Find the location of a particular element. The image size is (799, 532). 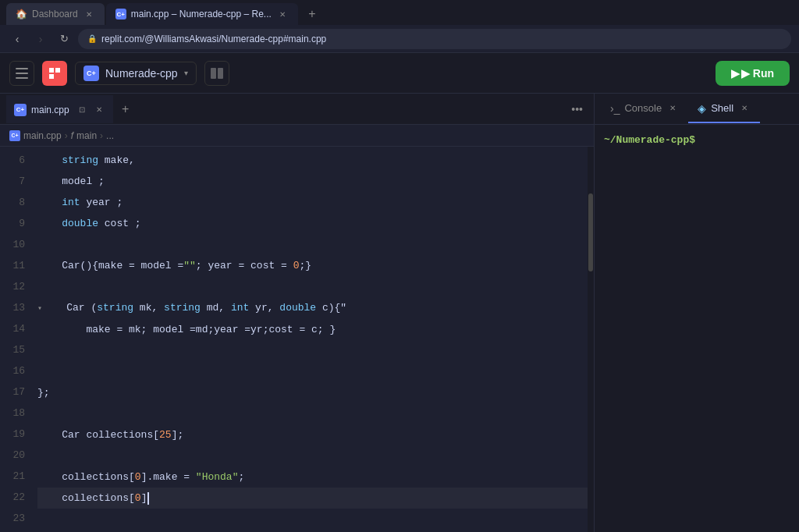

browser-chrome: 🏠 Dashboard ✕ C+ main.cpp – Numerade-cpp… is located at coordinates (400, 27).